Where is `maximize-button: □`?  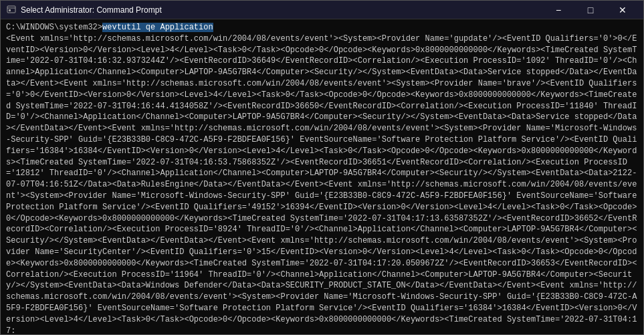 maximize-button: □ is located at coordinates (591, 10).